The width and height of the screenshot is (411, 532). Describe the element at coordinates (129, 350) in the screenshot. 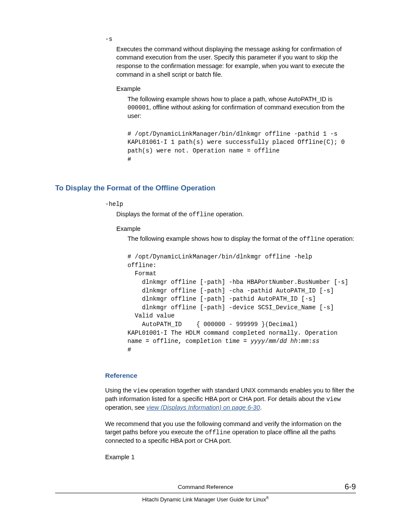

I see `code2-tail: #` at that location.